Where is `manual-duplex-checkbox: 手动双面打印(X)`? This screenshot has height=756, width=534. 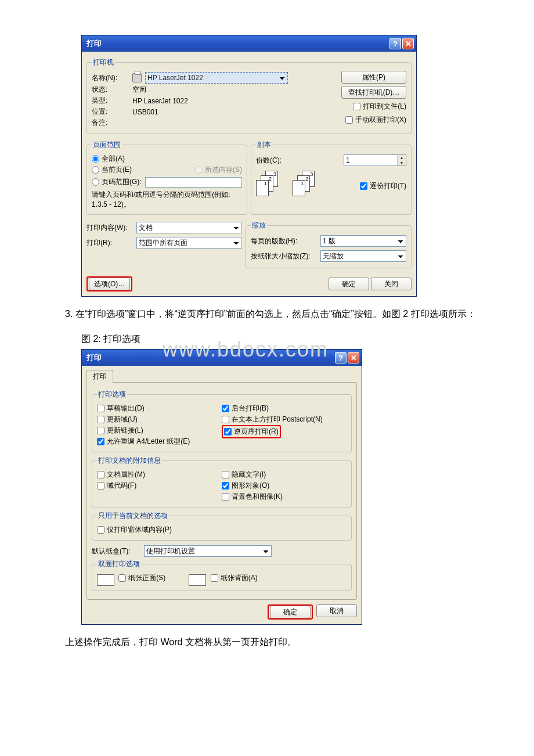 manual-duplex-checkbox: 手动双面打印(X) is located at coordinates (376, 120).